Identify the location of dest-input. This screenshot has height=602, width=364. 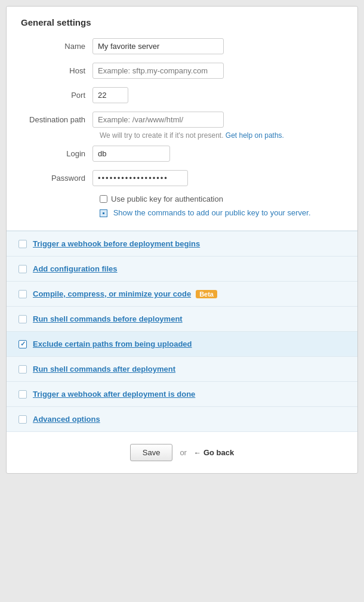
(158, 119).